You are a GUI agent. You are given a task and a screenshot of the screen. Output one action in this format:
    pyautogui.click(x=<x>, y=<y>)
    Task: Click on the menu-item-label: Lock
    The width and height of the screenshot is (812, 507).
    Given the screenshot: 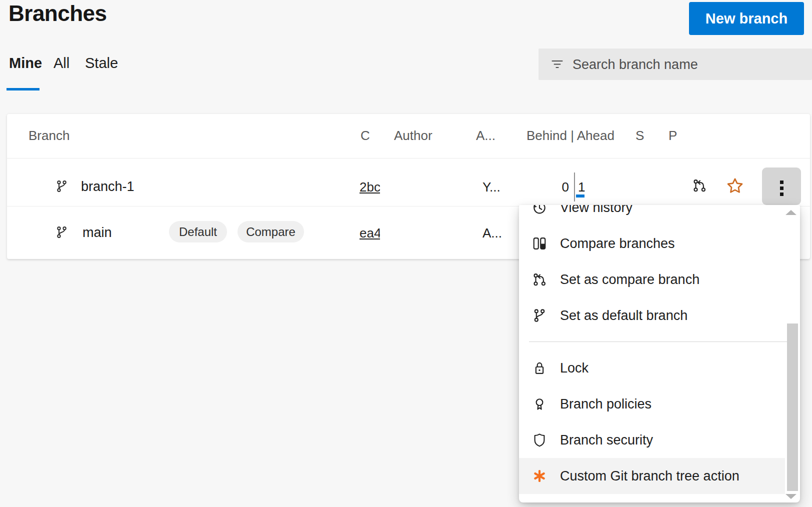 What is the action you would take?
    pyautogui.click(x=574, y=368)
    